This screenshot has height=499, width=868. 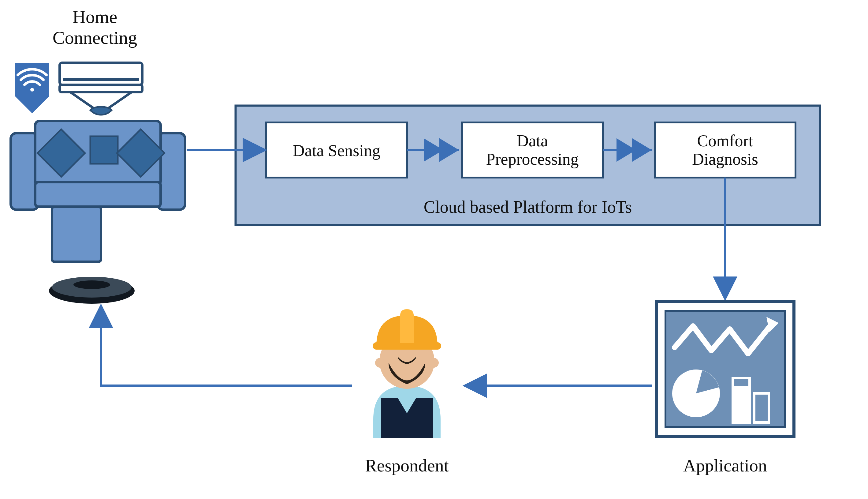 I want to click on svg-text: ComfortDiagnosis, so click(x=725, y=150).